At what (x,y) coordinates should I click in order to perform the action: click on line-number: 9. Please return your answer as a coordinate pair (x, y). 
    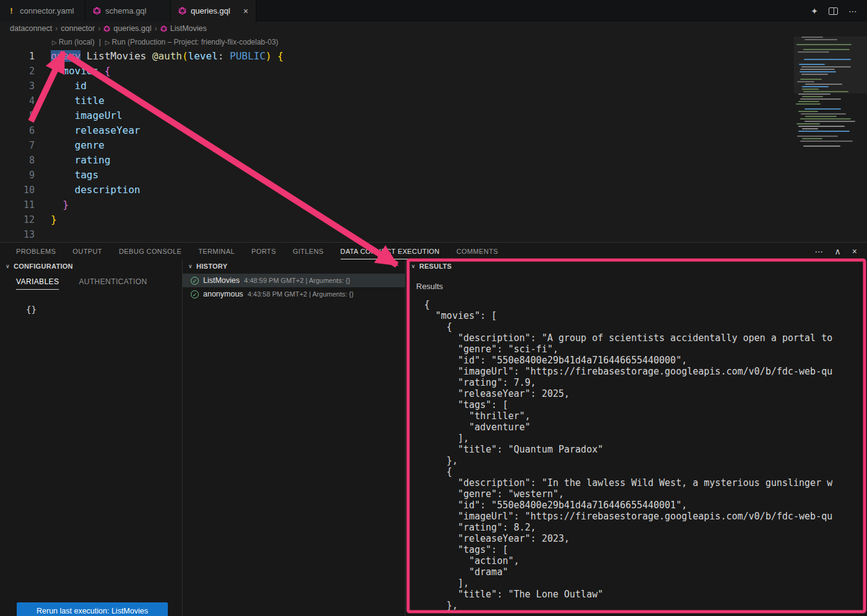
    Looking at the image, I should click on (17, 175).